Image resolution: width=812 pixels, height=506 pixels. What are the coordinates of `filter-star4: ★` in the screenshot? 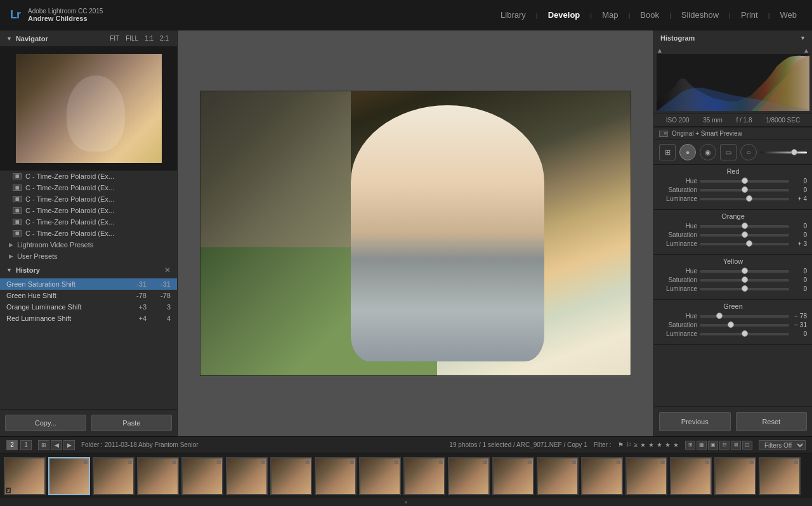 It's located at (667, 445).